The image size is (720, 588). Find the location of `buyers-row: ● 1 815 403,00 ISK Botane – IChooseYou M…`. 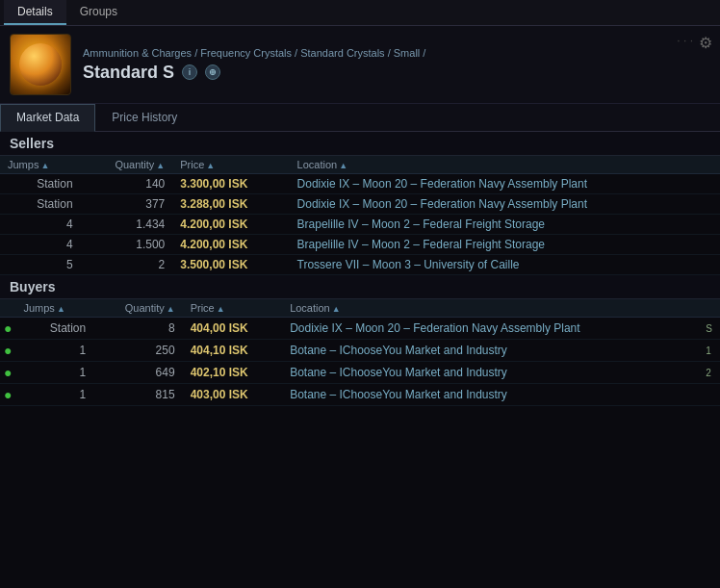

buyers-row: ● 1 815 403,00 ISK Botane – IChooseYou M… is located at coordinates (360, 395).